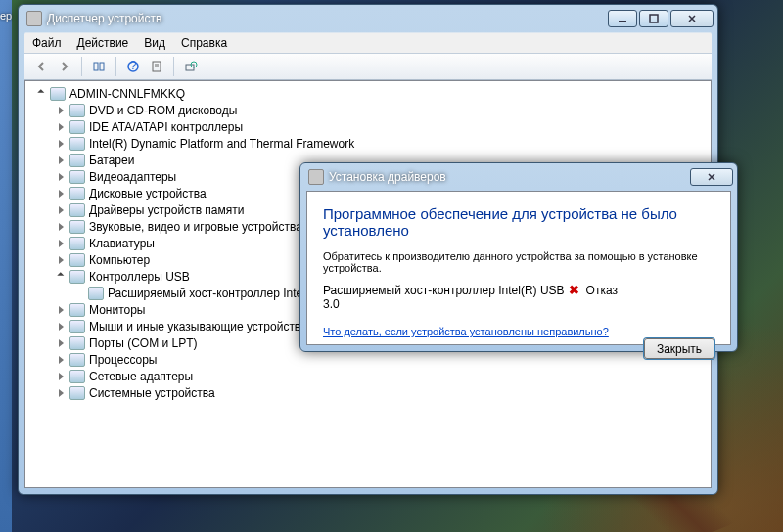 The image size is (783, 532). What do you see at coordinates (368, 94) in the screenshot?
I see `tree-root: ADMIN-CNNLFMKKQ` at bounding box center [368, 94].